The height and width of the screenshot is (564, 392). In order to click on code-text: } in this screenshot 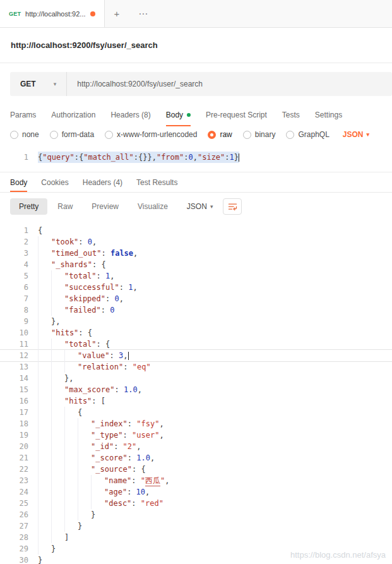, I will do `click(40, 560)`.